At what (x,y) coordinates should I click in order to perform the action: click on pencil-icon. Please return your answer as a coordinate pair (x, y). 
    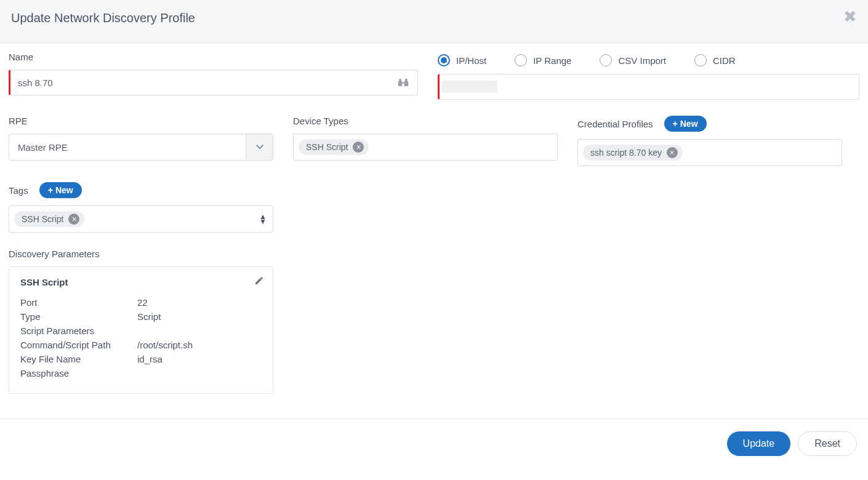
    Looking at the image, I should click on (259, 281).